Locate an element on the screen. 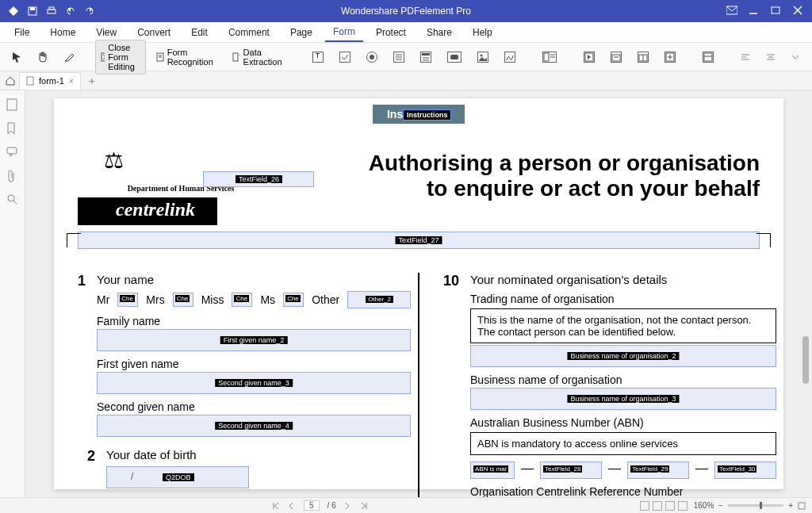  scrollbar-thumb is located at coordinates (806, 360).